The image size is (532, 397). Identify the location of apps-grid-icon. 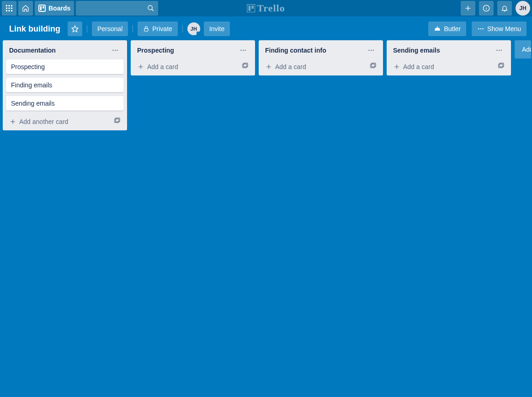
(9, 8).